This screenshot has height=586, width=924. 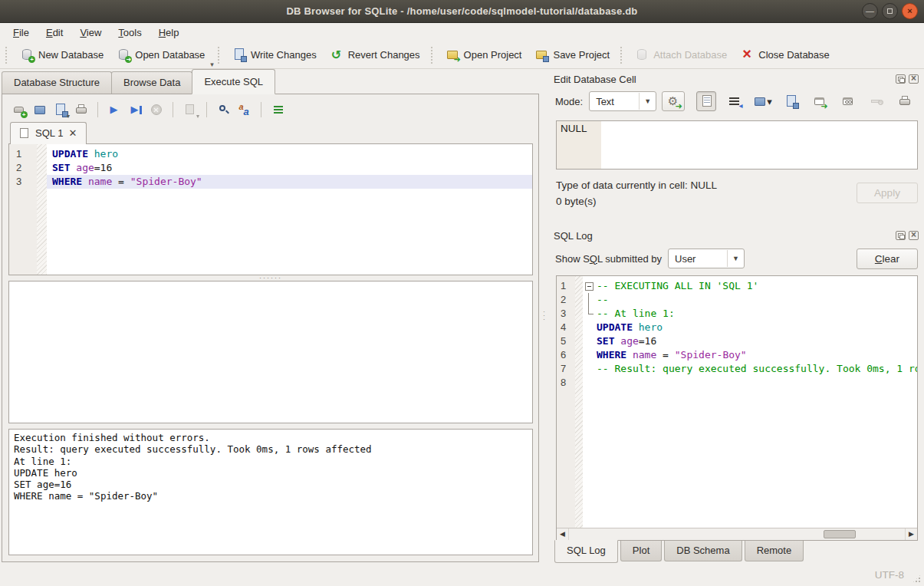 What do you see at coordinates (190, 110) in the screenshot?
I see `save-results-button: ▾` at bounding box center [190, 110].